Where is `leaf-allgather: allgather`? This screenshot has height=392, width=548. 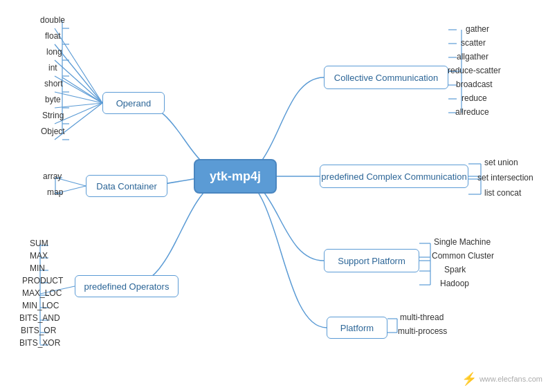
leaf-allgather: allgather is located at coordinates (473, 57).